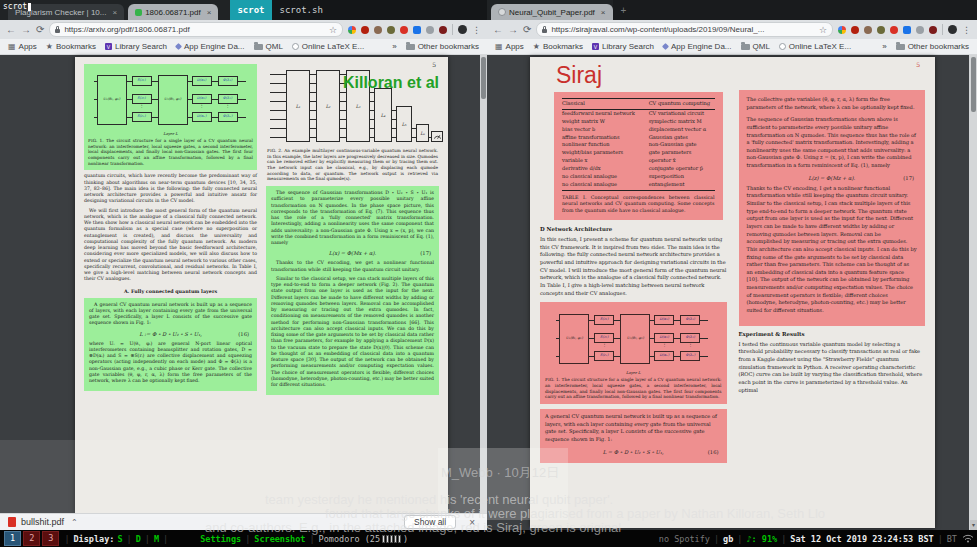 This screenshot has height=547, width=977. Describe the element at coordinates (732, 47) in the screenshot. I see `bookmarks-bar: ▦Apps ★Bookmarks VLibrary Search App Eng…` at that location.